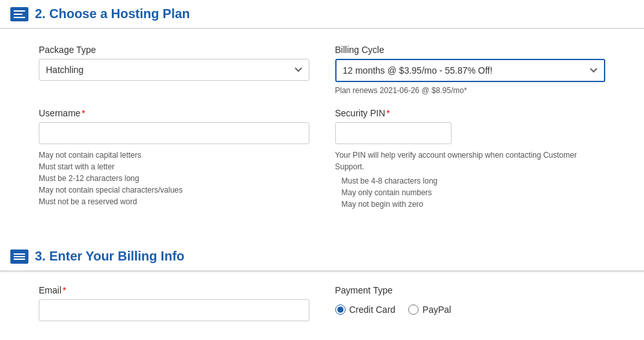  I want to click on email-group: Email*, so click(174, 303).